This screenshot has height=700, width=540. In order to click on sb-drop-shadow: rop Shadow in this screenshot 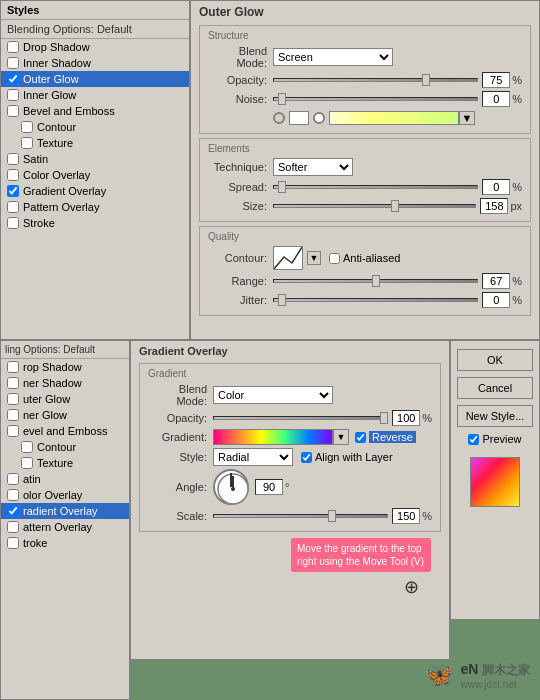, I will do `click(65, 367)`.